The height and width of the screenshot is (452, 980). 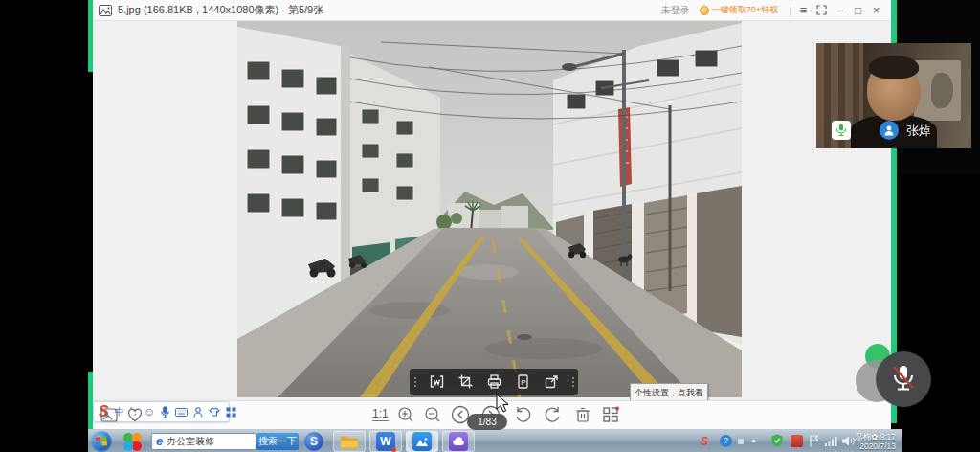 What do you see at coordinates (149, 412) in the screenshot?
I see `emoji-icon: ☺` at bounding box center [149, 412].